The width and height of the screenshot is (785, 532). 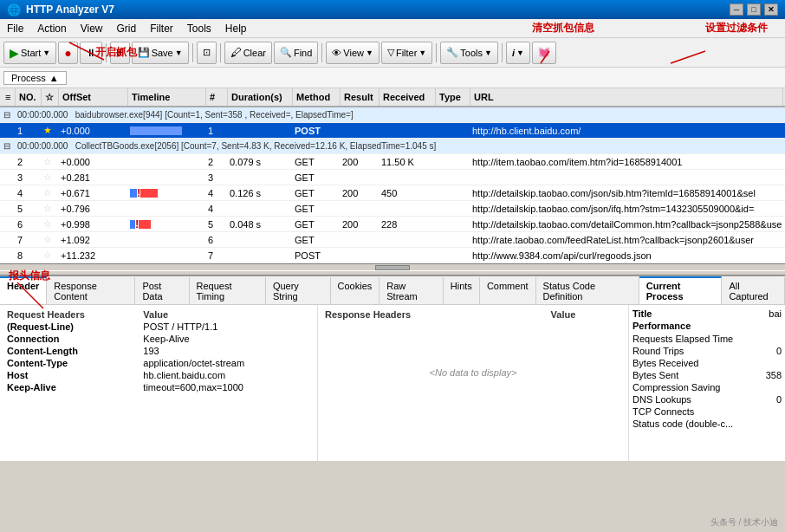 What do you see at coordinates (392, 267) in the screenshot?
I see `horizontal-scrollbar` at bounding box center [392, 267].